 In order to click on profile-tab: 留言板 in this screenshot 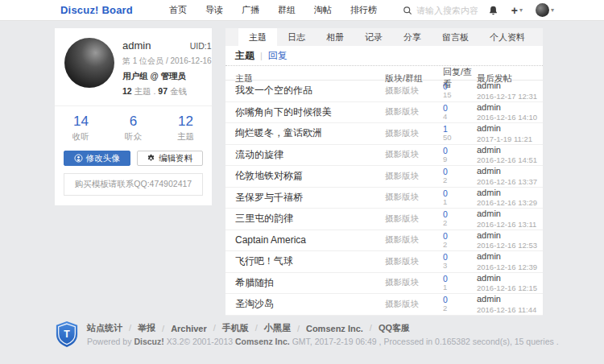, I will do `click(456, 37)`.